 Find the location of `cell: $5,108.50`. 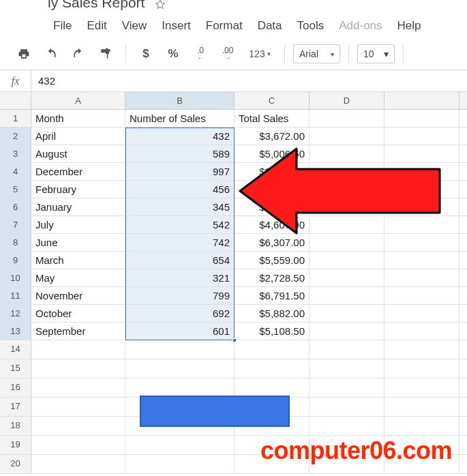

cell: $5,108.50 is located at coordinates (272, 331).